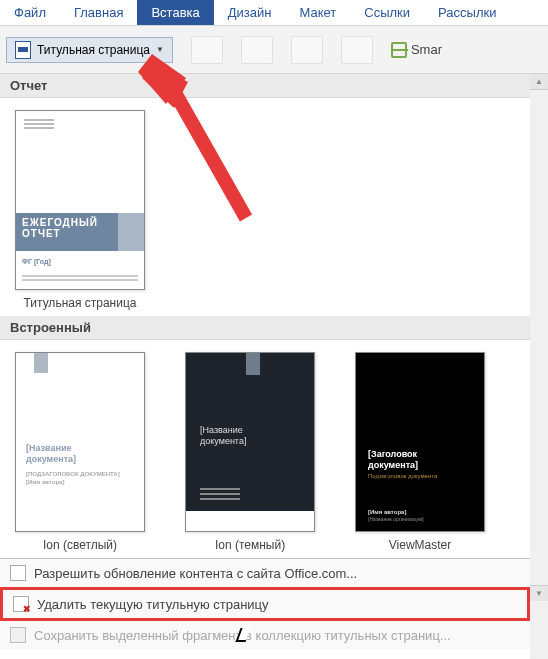 Image resolution: width=548 pixels, height=659 pixels. What do you see at coordinates (153, 604) in the screenshot?
I see `menu-delete-label: Удалить текущую титульную страницу` at bounding box center [153, 604].